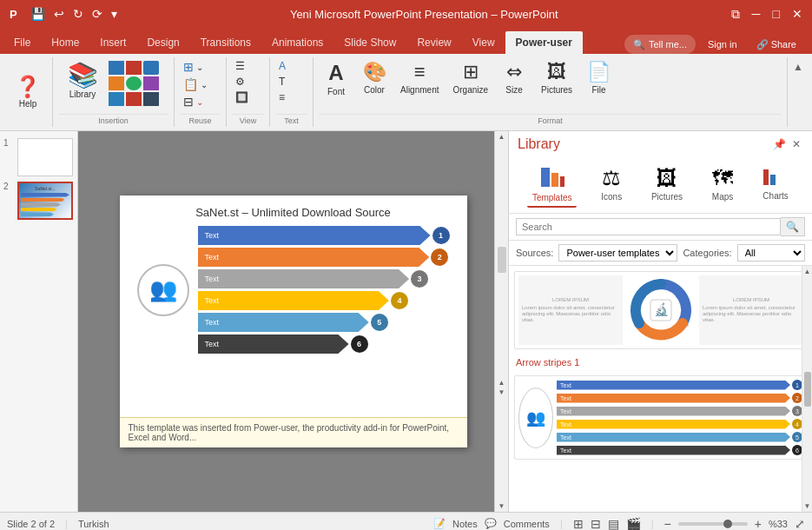 The width and height of the screenshot is (812, 530). I want to click on reuse-btn-3: ⊟ ⌄, so click(193, 102).